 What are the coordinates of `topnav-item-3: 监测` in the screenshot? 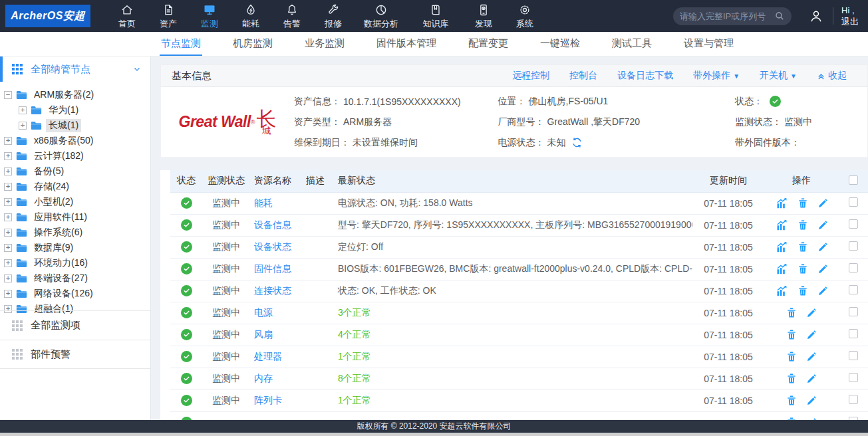 It's located at (210, 16).